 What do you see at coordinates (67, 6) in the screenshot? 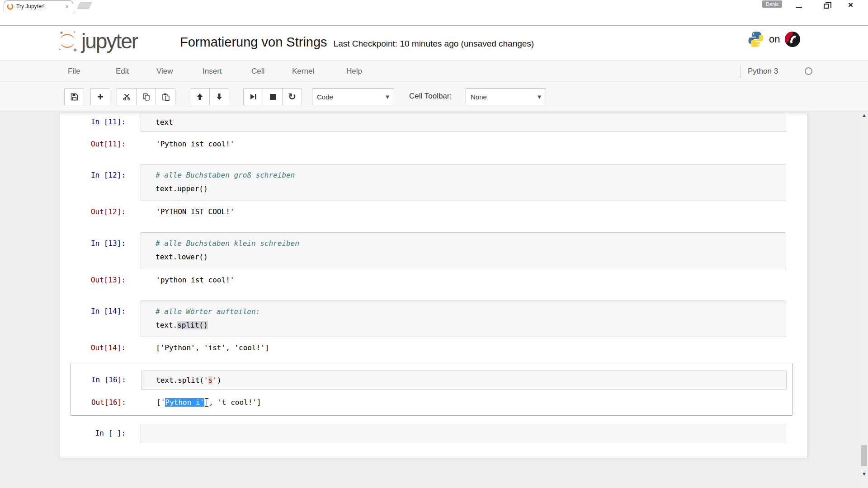
I see `tab-close-button: ×` at bounding box center [67, 6].